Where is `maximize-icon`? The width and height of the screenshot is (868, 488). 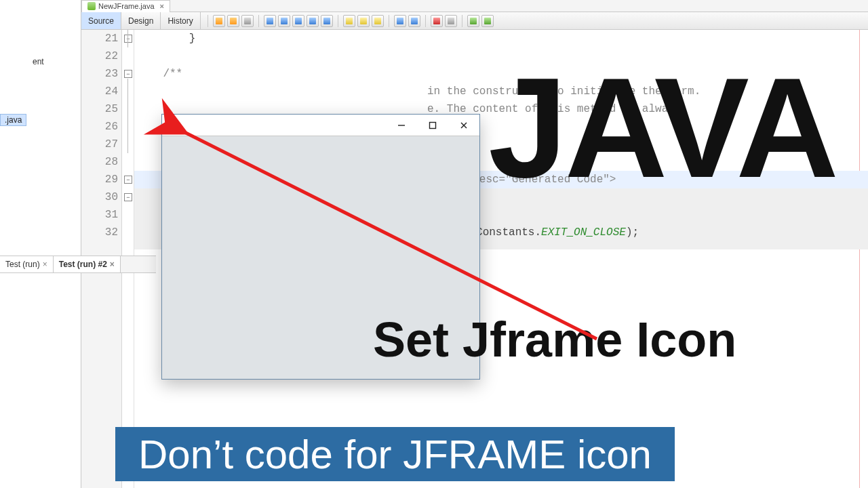 maximize-icon is located at coordinates (433, 125).